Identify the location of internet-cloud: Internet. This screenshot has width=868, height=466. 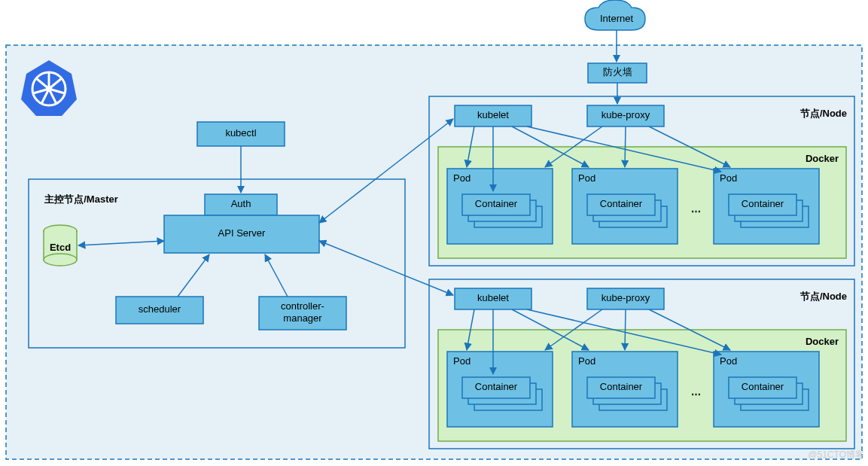
(615, 15).